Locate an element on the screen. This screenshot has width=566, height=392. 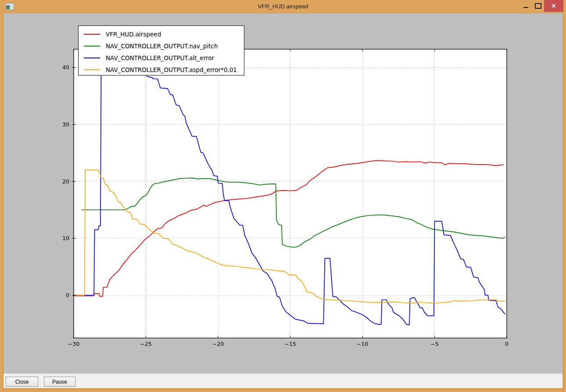
y-tick-label: 10 is located at coordinates (66, 238).